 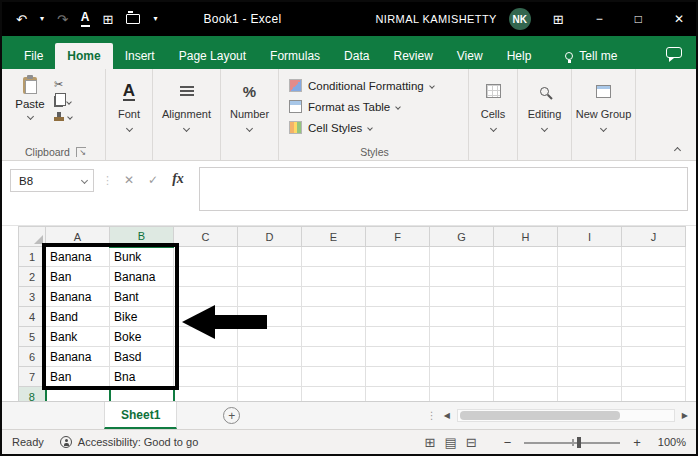 I want to click on cell-B7: Bna, so click(x=142, y=377).